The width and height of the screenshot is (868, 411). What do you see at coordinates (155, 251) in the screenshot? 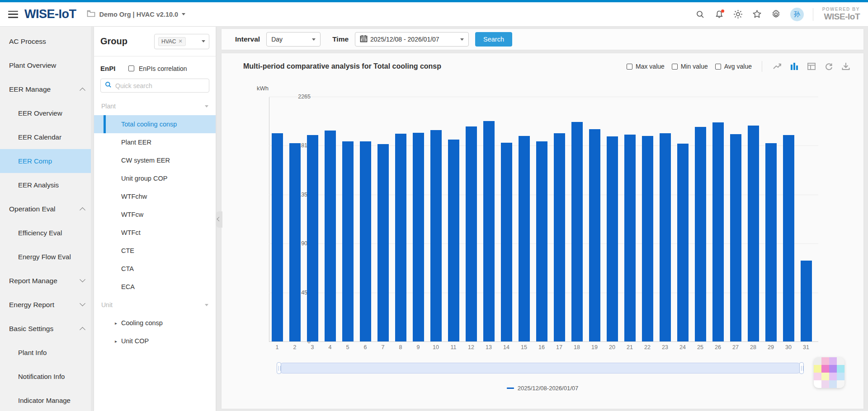
I see `enpi-item-cte: CTE` at bounding box center [155, 251].